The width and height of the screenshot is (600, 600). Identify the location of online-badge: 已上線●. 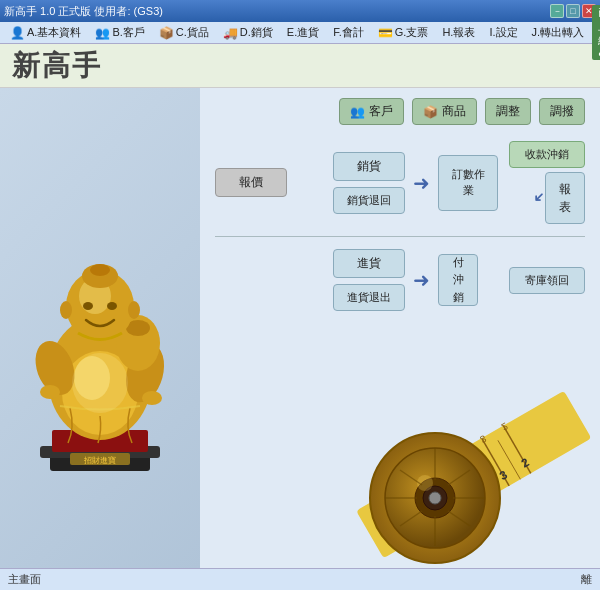
(596, 32).